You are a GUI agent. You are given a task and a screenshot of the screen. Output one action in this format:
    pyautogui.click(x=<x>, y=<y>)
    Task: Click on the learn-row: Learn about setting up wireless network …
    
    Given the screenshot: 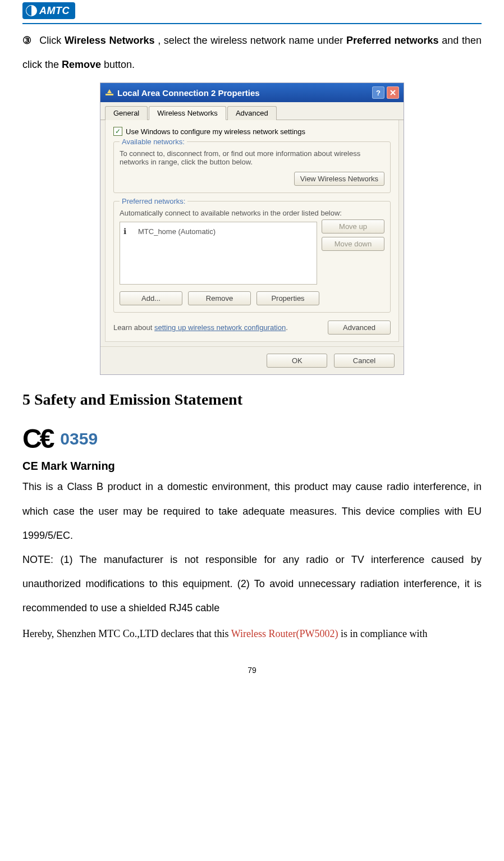 What is the action you would take?
    pyautogui.click(x=252, y=328)
    